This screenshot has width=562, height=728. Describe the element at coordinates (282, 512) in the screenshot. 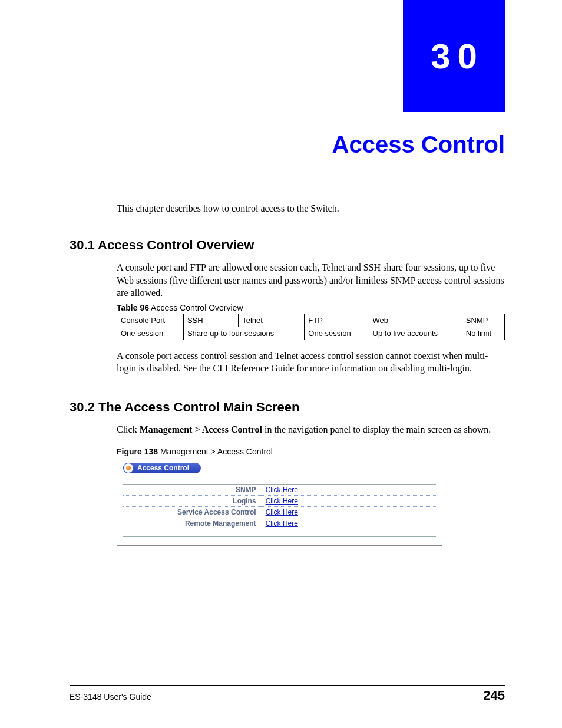

I see `link-service-access: Click Here` at that location.